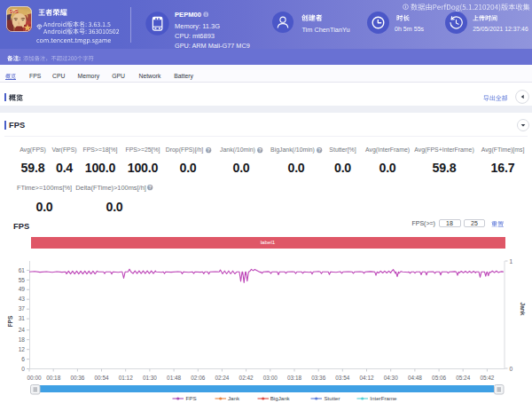 The image size is (532, 403). I want to click on svg-text: 6, so click(23, 359).